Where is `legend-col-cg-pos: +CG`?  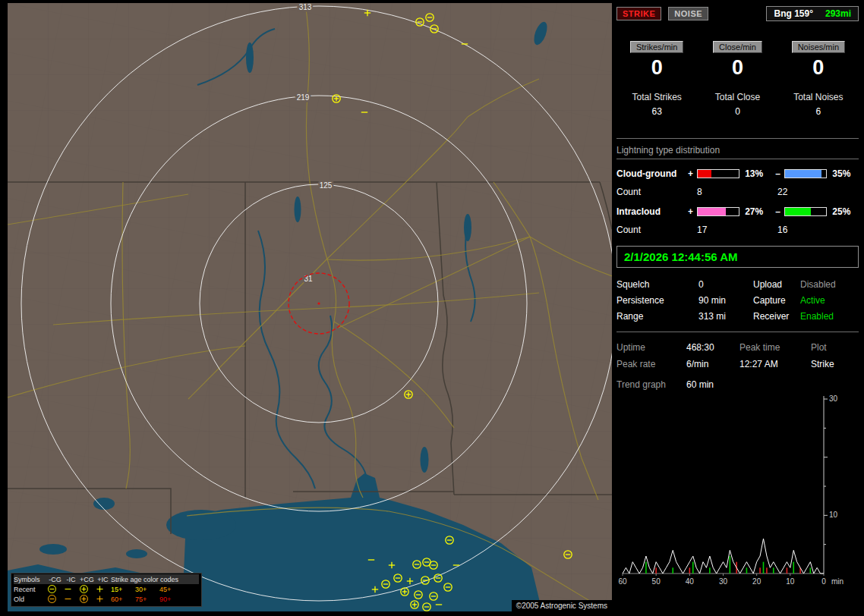 legend-col-cg-pos: +CG is located at coordinates (87, 580).